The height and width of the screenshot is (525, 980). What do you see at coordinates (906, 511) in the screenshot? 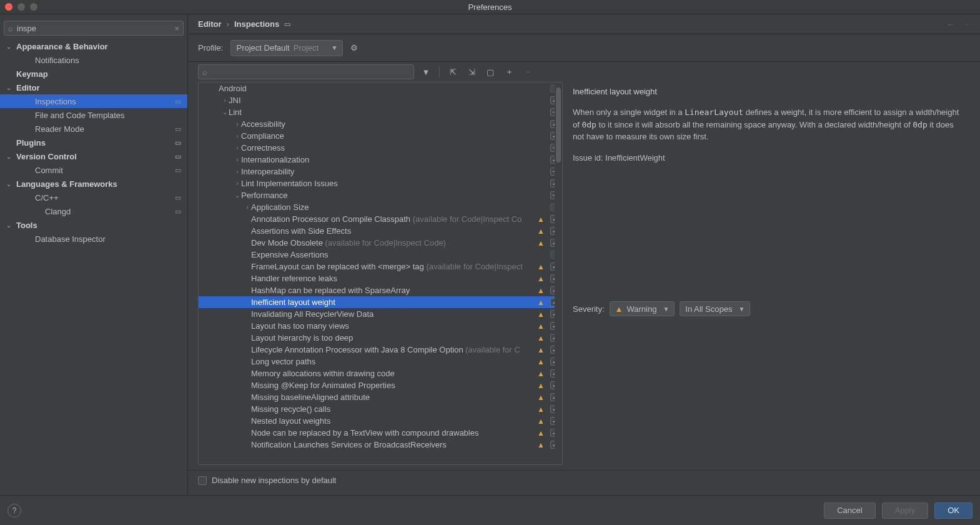
I see `apply-button: Apply` at bounding box center [906, 511].